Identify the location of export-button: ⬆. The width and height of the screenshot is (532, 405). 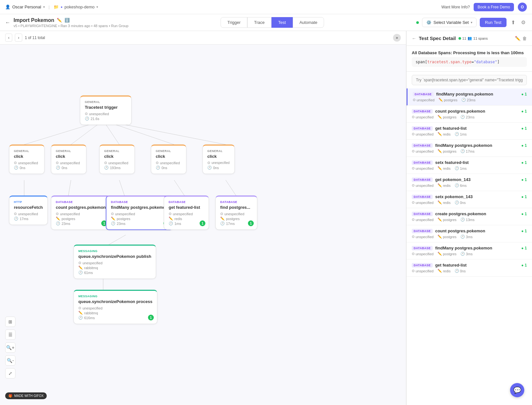
(513, 23).